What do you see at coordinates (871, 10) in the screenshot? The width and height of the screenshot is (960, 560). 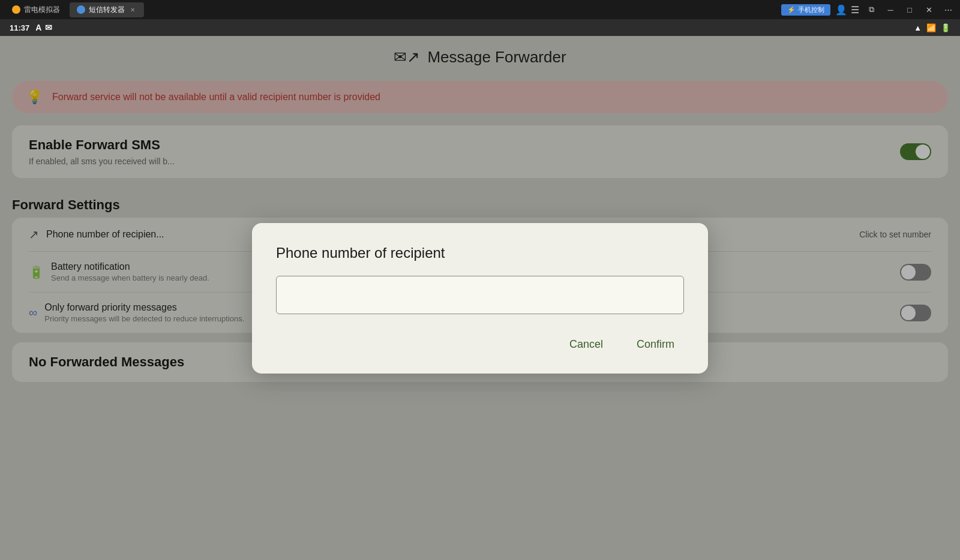 I see `window-restore-btn: ⧉` at bounding box center [871, 10].